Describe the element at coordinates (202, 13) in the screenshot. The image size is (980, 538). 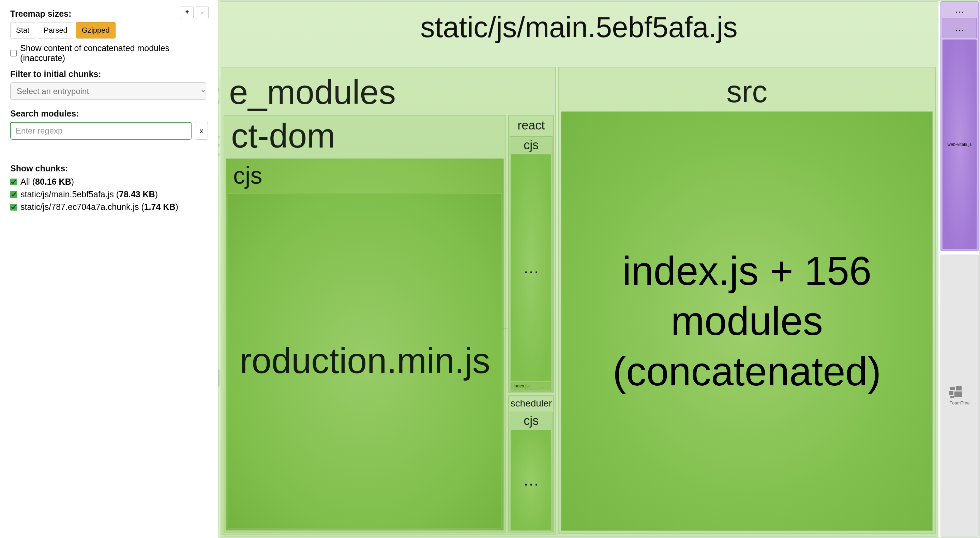
I see `collapse-button: ‹` at that location.